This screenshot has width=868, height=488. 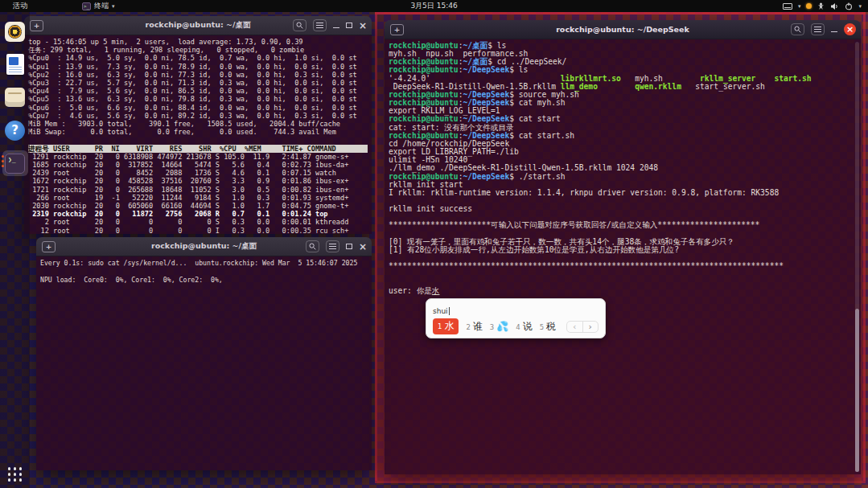 What do you see at coordinates (434, 6) in the screenshot?
I see `clock: 3月5日 15:46` at bounding box center [434, 6].